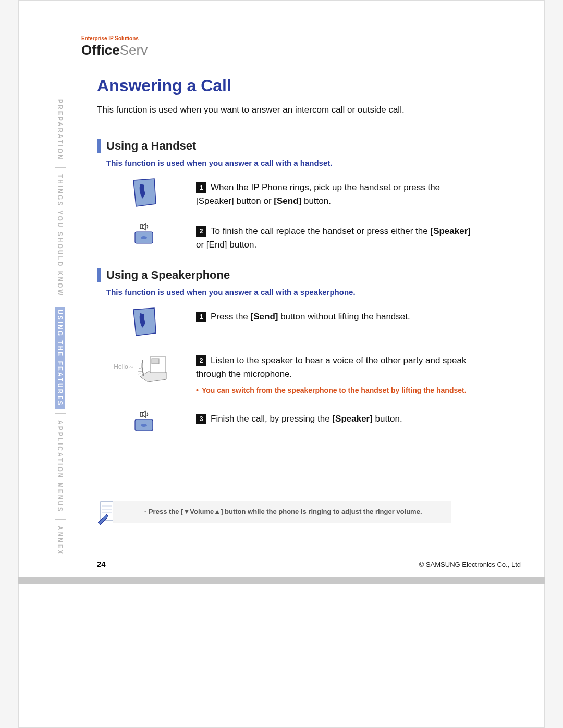 This screenshot has width=563, height=728. Describe the element at coordinates (334, 391) in the screenshot. I see `tip-line: • You can switch from the speakerphone t…` at that location.